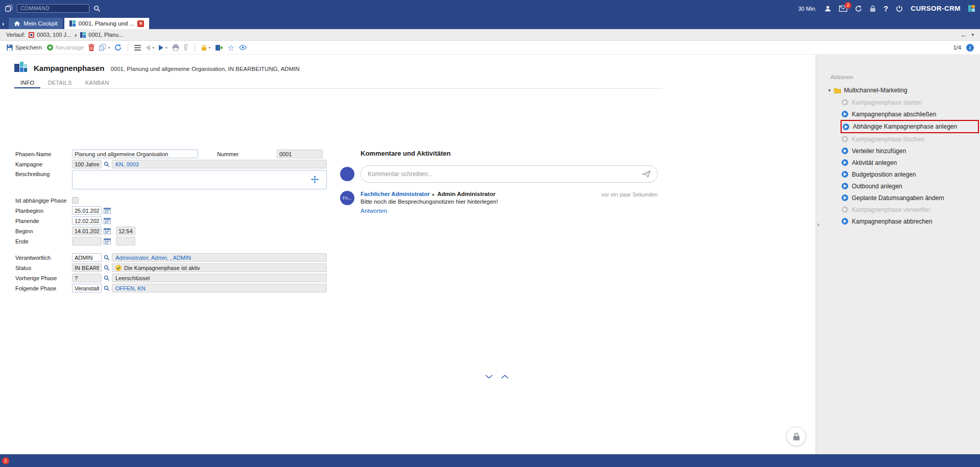 This screenshot has width=980, height=467. I want to click on menu-button, so click(138, 48).